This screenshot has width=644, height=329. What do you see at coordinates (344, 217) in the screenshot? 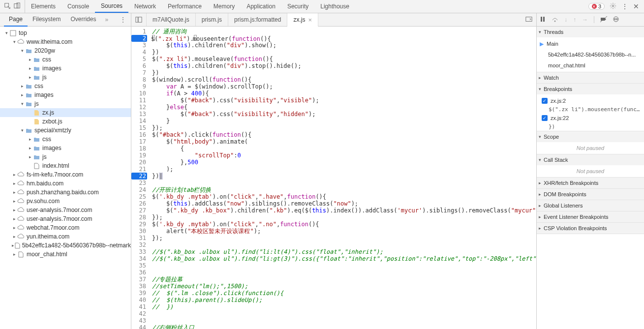
I see `code-line: });` at bounding box center [344, 217].